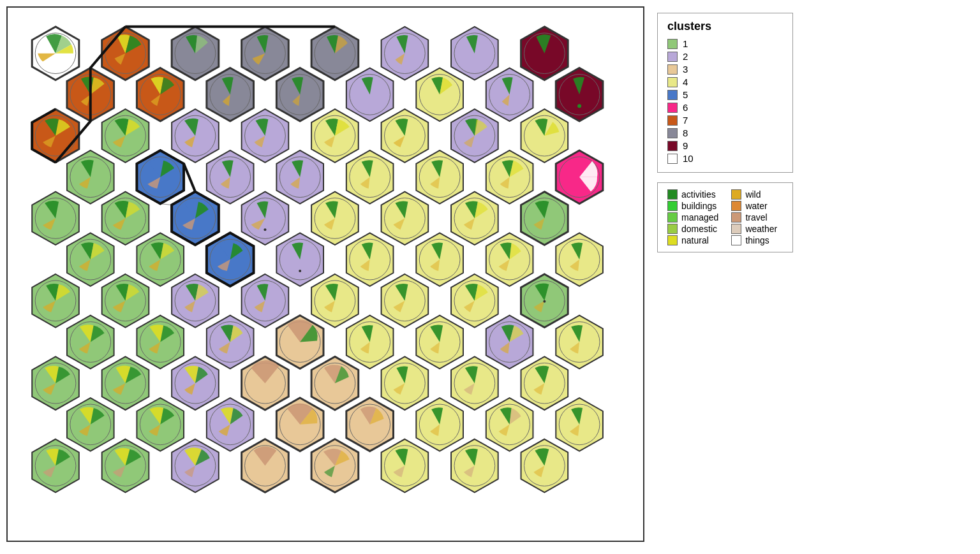 The width and height of the screenshot is (980, 554). What do you see at coordinates (725, 145) in the screenshot?
I see `cluster-legend-item: 9` at bounding box center [725, 145].